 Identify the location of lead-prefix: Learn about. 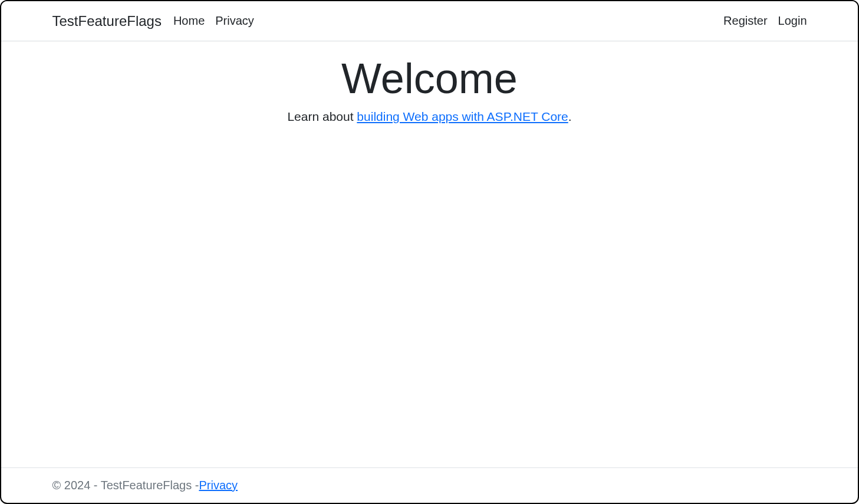
(322, 117).